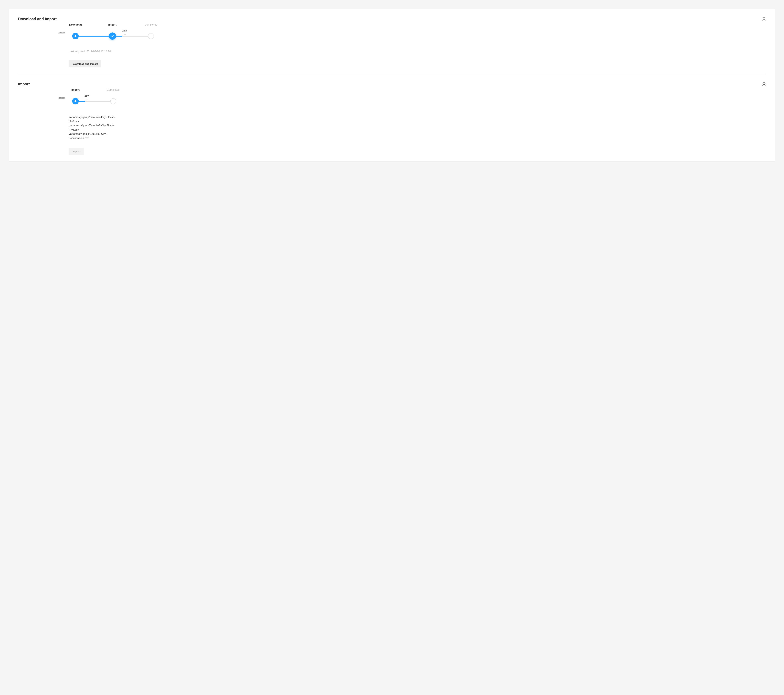 The width and height of the screenshot is (784, 695). What do you see at coordinates (38, 19) in the screenshot?
I see `section-title: Download and Import` at bounding box center [38, 19].